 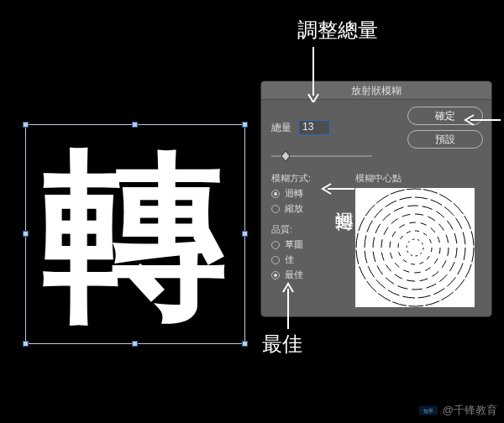 I want to click on method-zoom-radio: 縮放, so click(x=310, y=208).